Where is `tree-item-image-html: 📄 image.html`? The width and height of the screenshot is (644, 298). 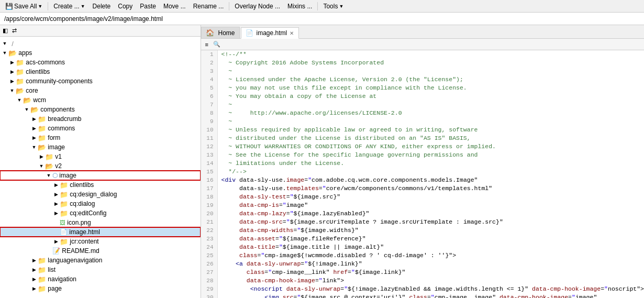 tree-item-image-html: 📄 image.html is located at coordinates (101, 232).